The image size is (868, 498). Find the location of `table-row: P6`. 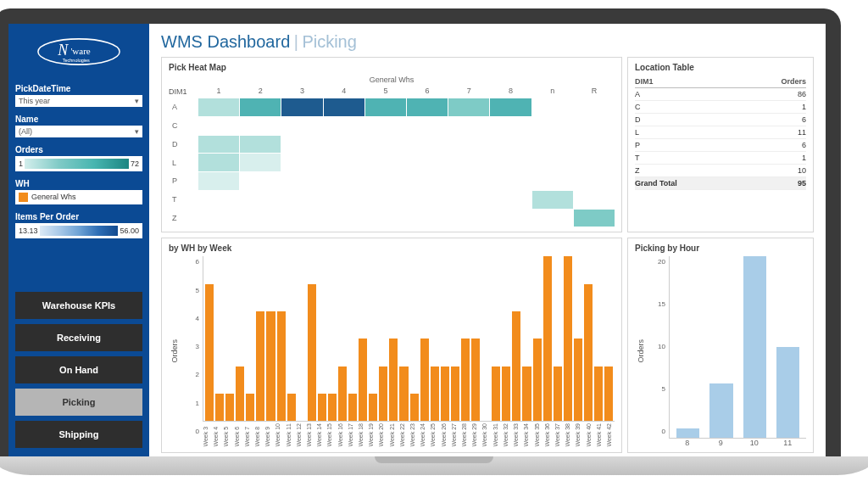

table-row: P6 is located at coordinates (721, 146).